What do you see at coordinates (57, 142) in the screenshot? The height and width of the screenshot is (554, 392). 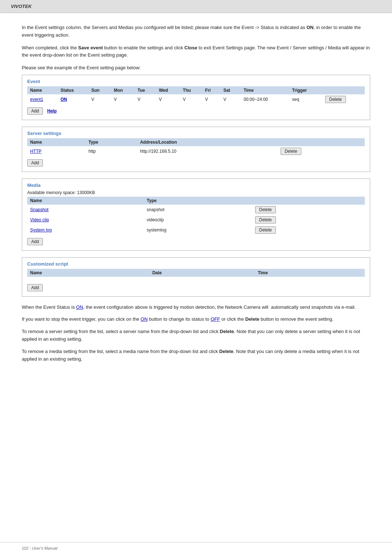 I see `server-col-name: Name` at bounding box center [57, 142].